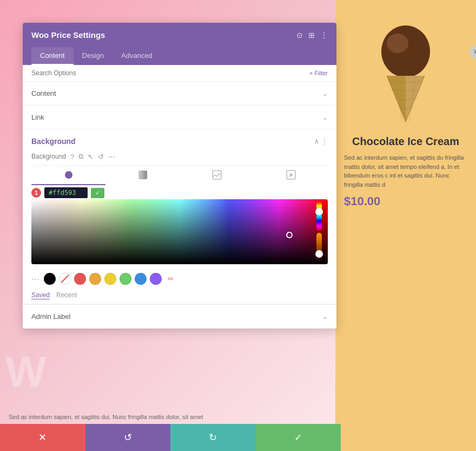 The width and height of the screenshot is (476, 451). Describe the element at coordinates (180, 56) in the screenshot. I see `panel-tabs: Content Design Advanced` at that location.